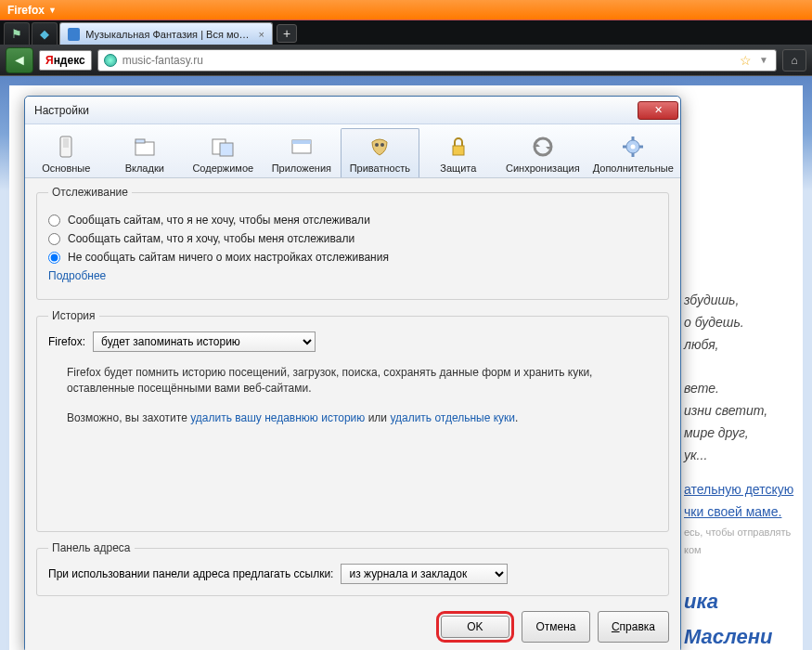 This screenshot has height=650, width=812. What do you see at coordinates (145, 152) in the screenshot?
I see `tab-tabs: Вкладки` at bounding box center [145, 152].